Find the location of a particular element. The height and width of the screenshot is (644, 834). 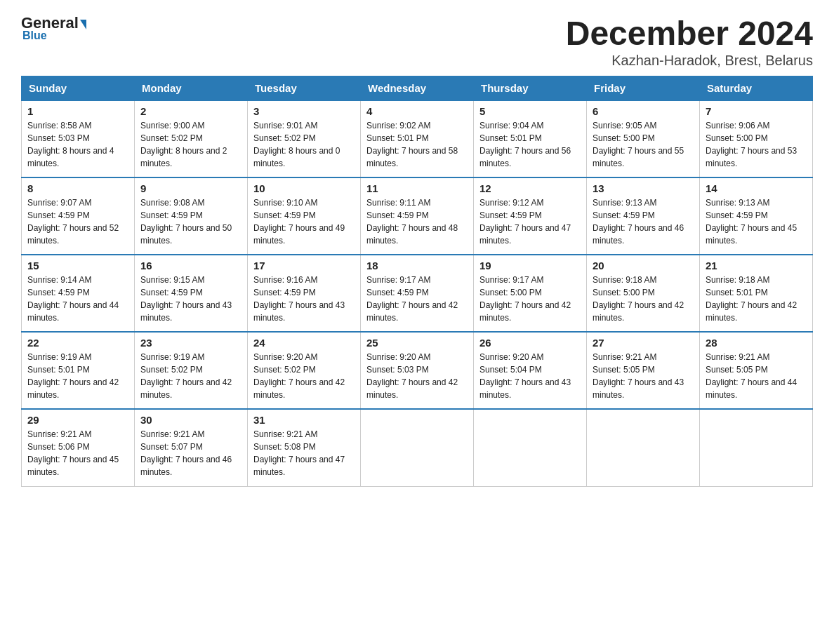

day-info: Sunrise: 9:15 AMSunset: 4:59 PMDaylight:… is located at coordinates (191, 299).